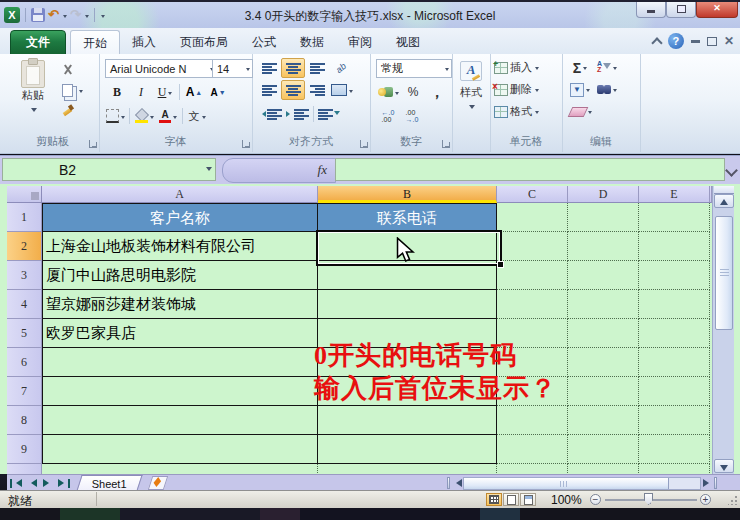  Describe the element at coordinates (408, 362) in the screenshot. I see `cell-B6` at that location.